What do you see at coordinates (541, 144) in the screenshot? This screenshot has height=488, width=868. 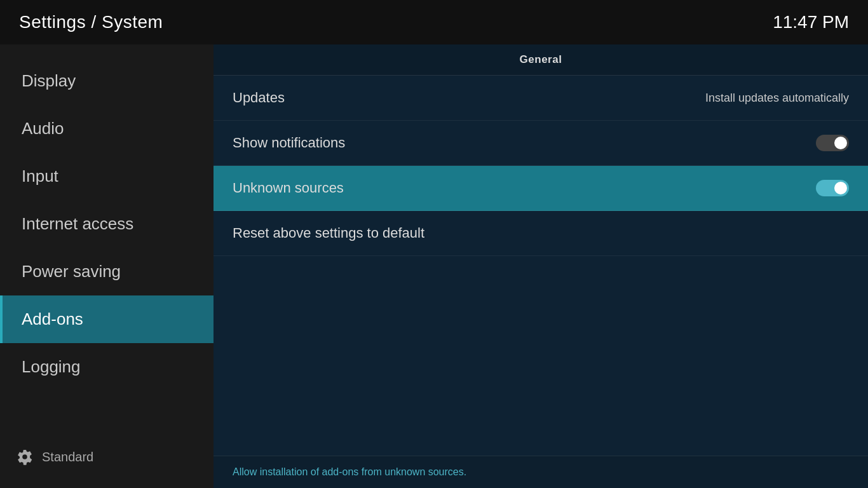 I see `setting-row-show-notifications: Show notifications` at bounding box center [541, 144].